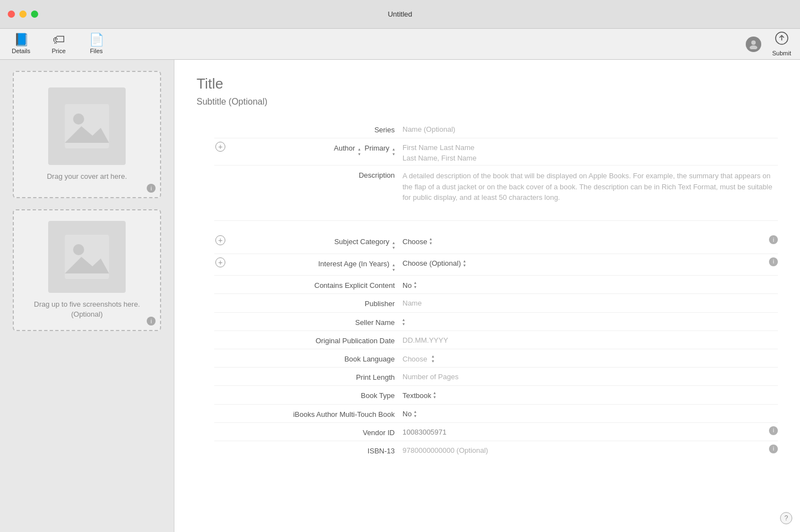 This screenshot has height=532, width=800. What do you see at coordinates (786, 518) in the screenshot?
I see `help-button: ?` at bounding box center [786, 518].